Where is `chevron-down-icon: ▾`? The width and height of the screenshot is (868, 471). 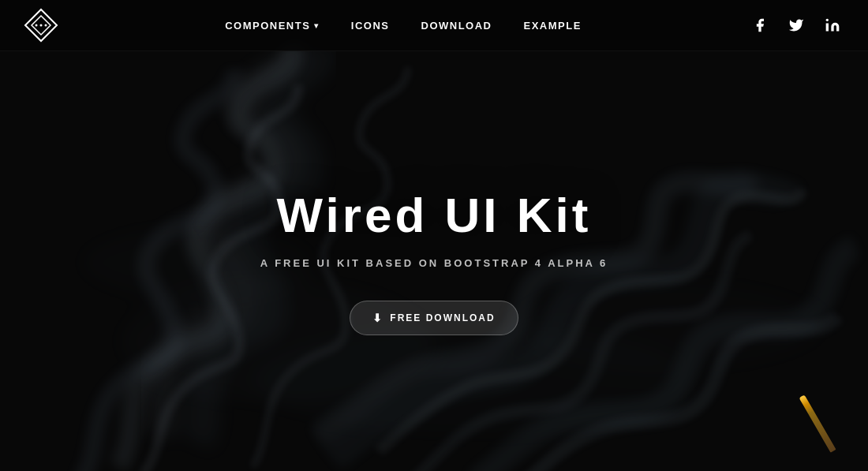 chevron-down-icon: ▾ is located at coordinates (317, 25).